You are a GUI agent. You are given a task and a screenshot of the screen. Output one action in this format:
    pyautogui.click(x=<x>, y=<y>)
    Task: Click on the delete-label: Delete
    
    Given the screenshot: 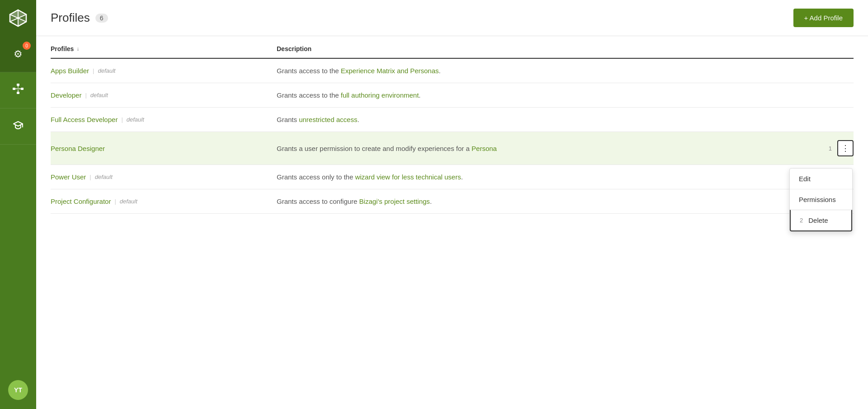 What is the action you would take?
    pyautogui.click(x=818, y=221)
    